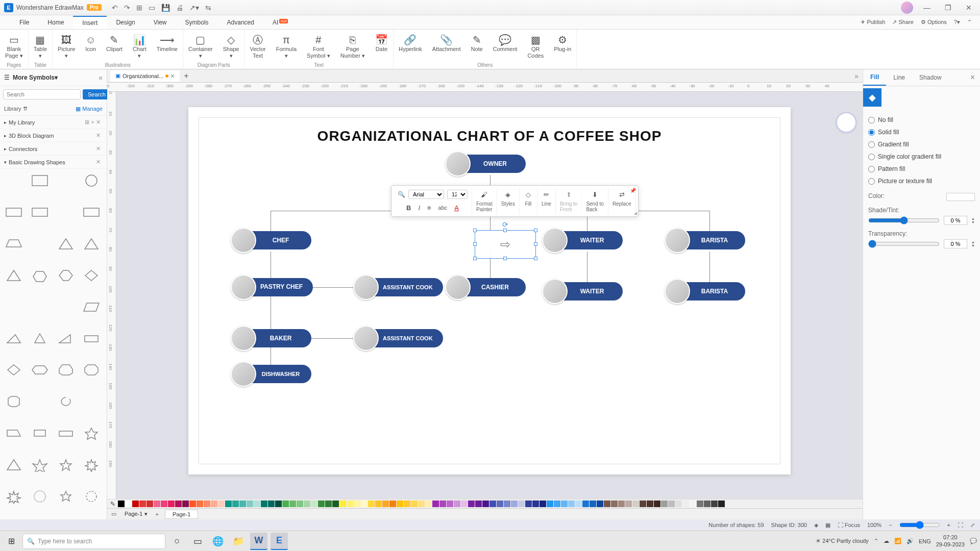 This screenshot has width=980, height=551. Describe the element at coordinates (886, 541) in the screenshot. I see `onedrive-icon: ☁` at that location.